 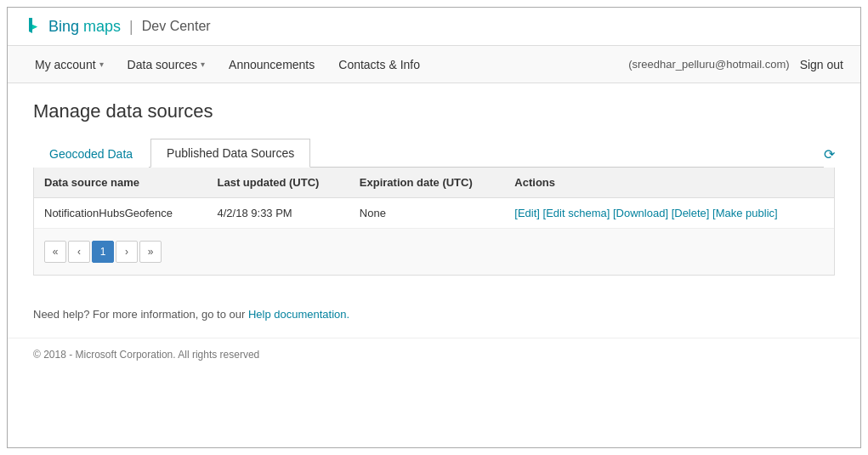 I want to click on col-header-expiration: Expiration date (UTC), so click(x=427, y=183).